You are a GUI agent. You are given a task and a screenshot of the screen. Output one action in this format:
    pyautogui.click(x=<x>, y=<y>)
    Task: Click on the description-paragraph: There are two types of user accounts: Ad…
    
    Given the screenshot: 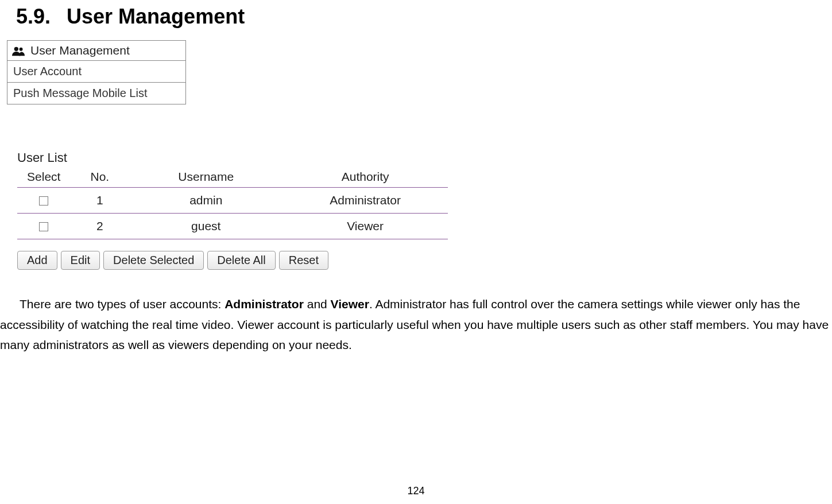 What is the action you would take?
    pyautogui.click(x=416, y=325)
    